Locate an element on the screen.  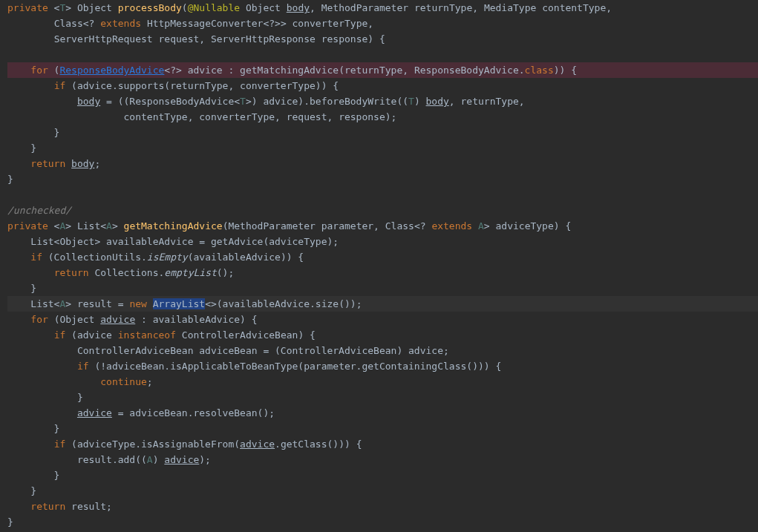
code-line: if (!adviceBean.isApplicableToBeanType(p… is located at coordinates (383, 367).